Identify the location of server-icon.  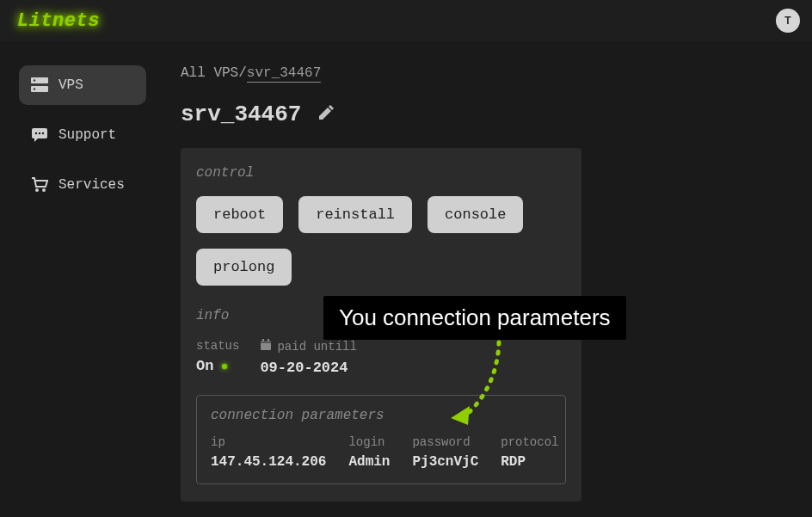
(40, 85).